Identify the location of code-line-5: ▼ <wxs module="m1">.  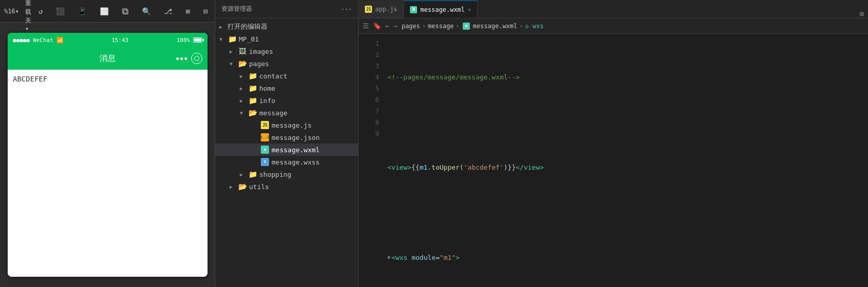
(628, 258).